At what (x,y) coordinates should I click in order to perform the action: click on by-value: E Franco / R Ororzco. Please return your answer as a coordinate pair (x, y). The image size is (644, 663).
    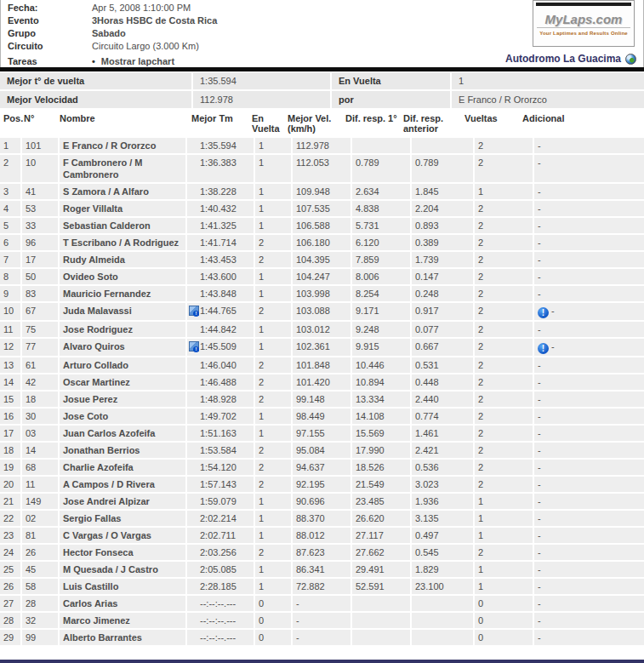
    Looking at the image, I should click on (548, 100).